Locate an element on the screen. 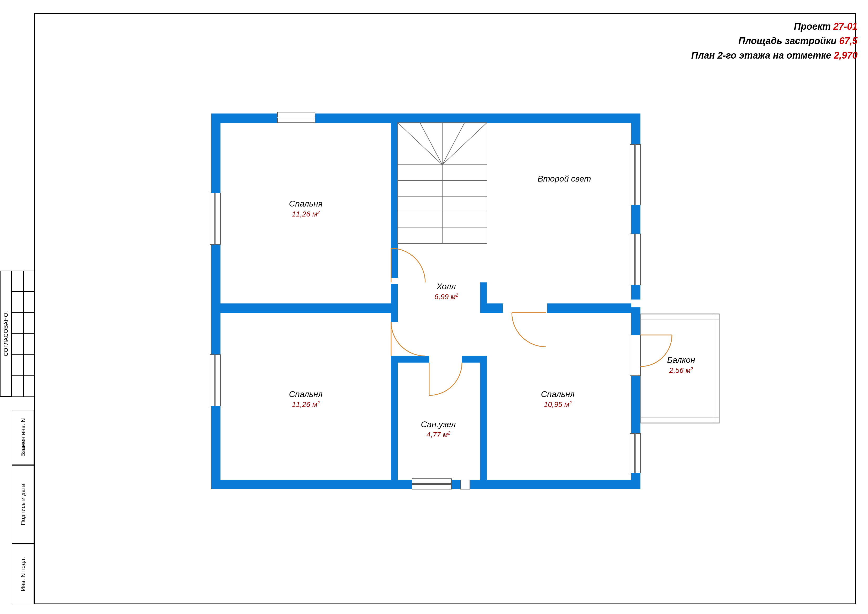 This screenshot has width=868, height=614. room-label-wc: Сан.узел is located at coordinates (438, 424).